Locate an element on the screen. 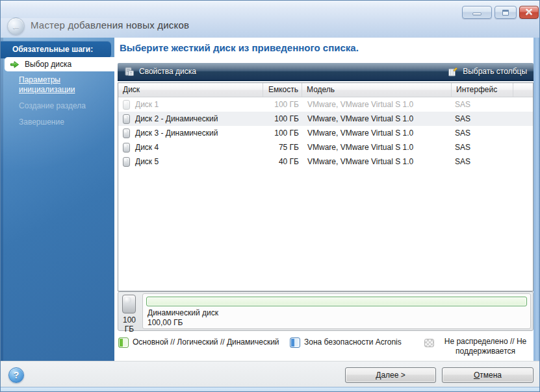 This screenshot has width=540, height=392. sidebar-item-finish: Завершение is located at coordinates (42, 122).